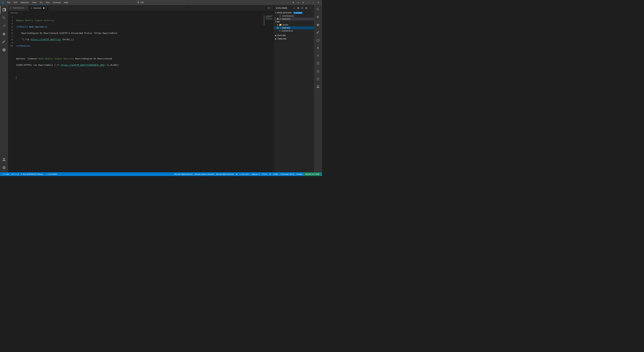 This screenshot has width=644, height=352. Describe the element at coordinates (294, 16) in the screenshot. I see `open-editor-maintenance: ≡ .maintenance` at that location.